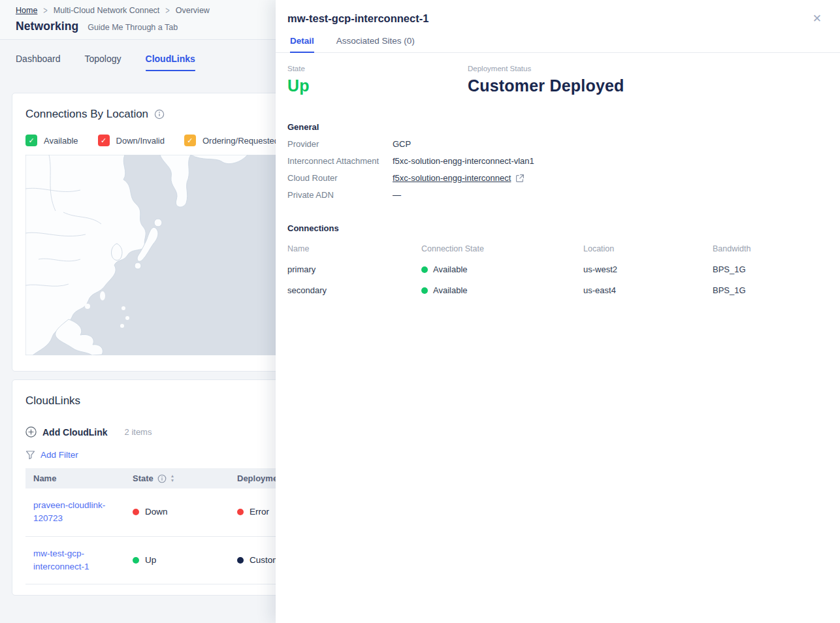  I want to click on private-adn-value: —, so click(397, 195).